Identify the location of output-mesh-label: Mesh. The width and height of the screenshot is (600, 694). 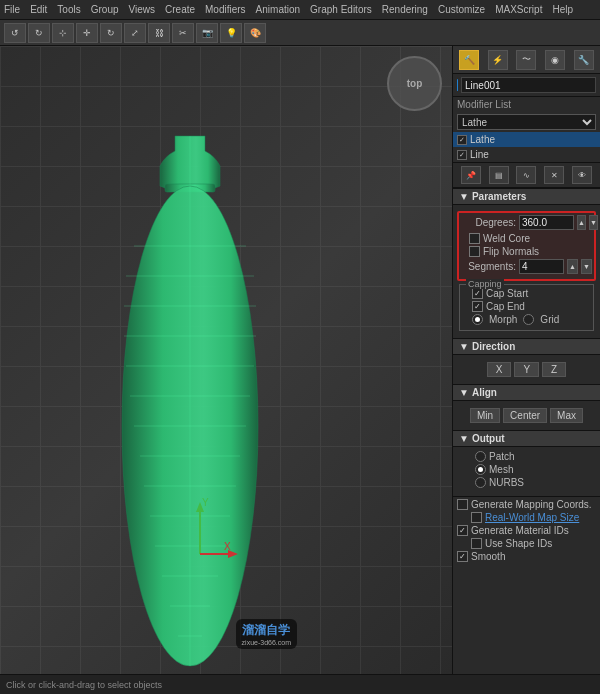
(501, 470).